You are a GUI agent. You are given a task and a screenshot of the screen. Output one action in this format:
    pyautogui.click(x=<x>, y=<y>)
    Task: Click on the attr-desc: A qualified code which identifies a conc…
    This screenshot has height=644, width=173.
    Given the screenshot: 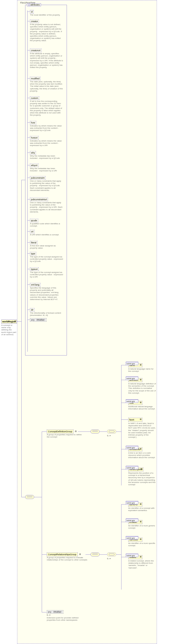 What is the action you would take?
    pyautogui.click(x=47, y=225)
    